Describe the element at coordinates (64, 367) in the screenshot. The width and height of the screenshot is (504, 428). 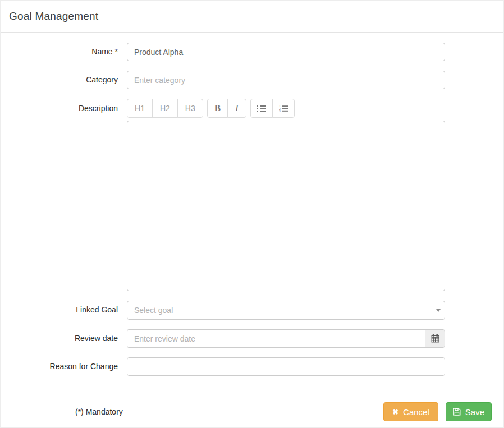
I see `reason-label: Reason for Change` at that location.